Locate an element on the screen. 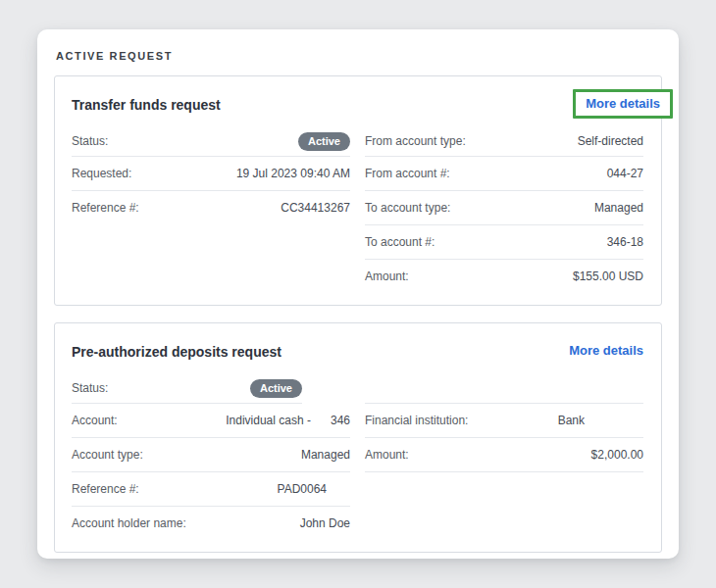  row-label: Account: is located at coordinates (94, 420).